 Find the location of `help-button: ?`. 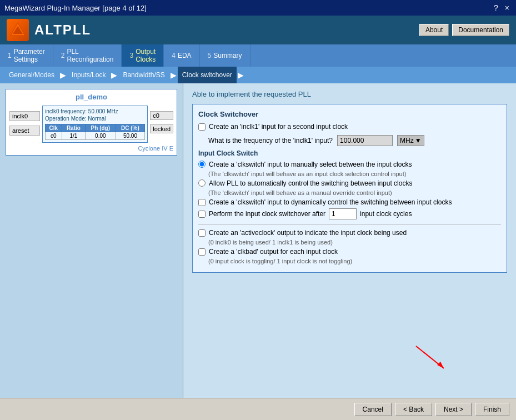

help-button: ? is located at coordinates (496, 8).